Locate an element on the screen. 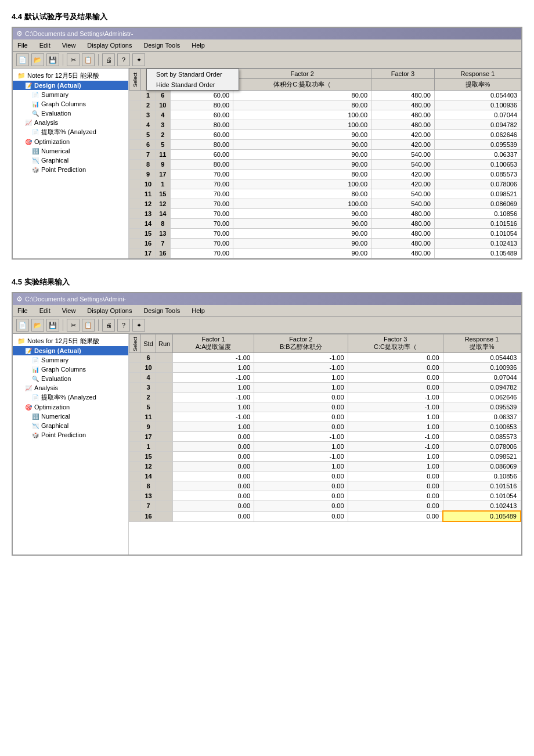 This screenshot has width=534, height=756. btn-copy-2: 📋 is located at coordinates (88, 325).